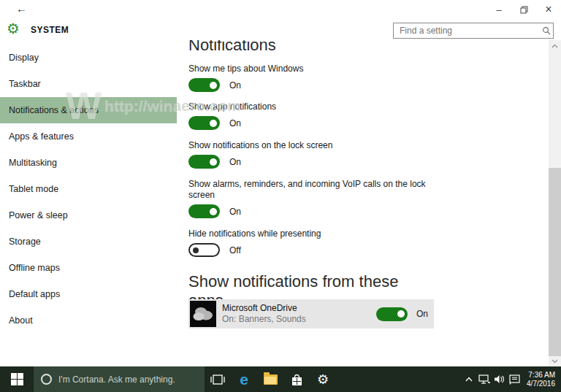  I want to click on sidebar-item-storage: Storage, so click(88, 242).